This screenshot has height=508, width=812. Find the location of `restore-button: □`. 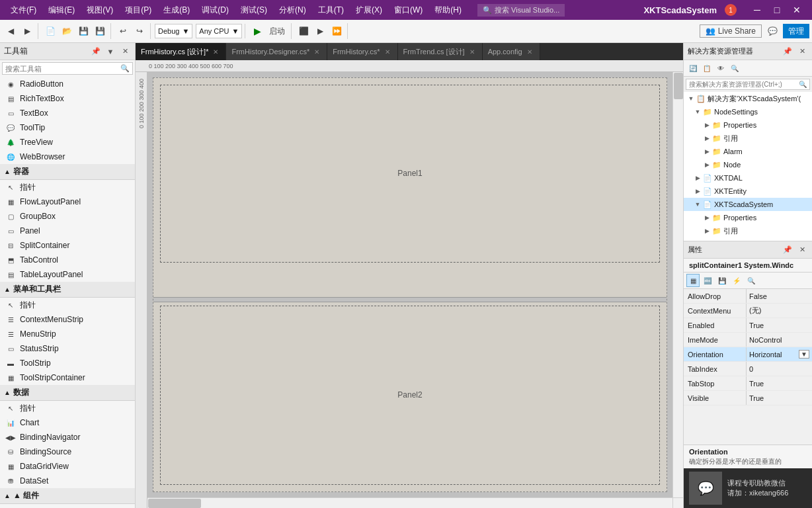

restore-button: □ is located at coordinates (777, 10).